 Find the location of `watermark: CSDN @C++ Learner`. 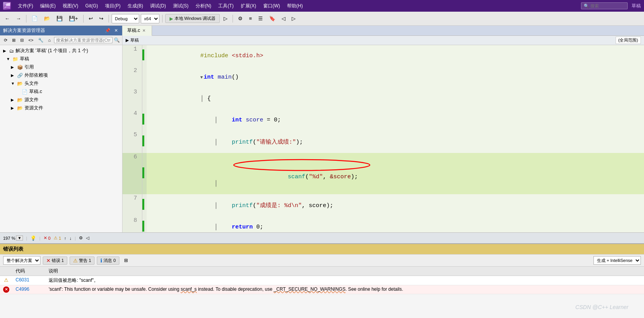

watermark: CSDN @C++ Learner is located at coordinates (602, 307).